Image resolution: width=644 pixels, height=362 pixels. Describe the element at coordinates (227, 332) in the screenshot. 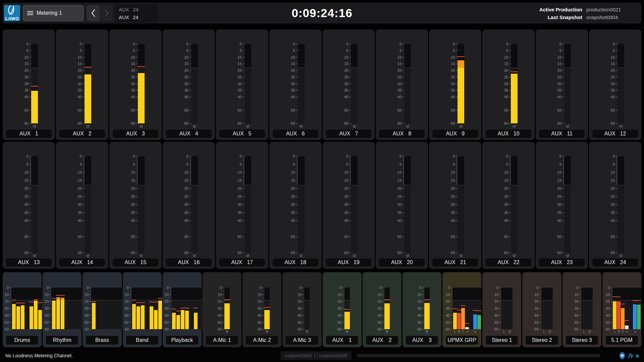

I see `channel-letter: M` at that location.